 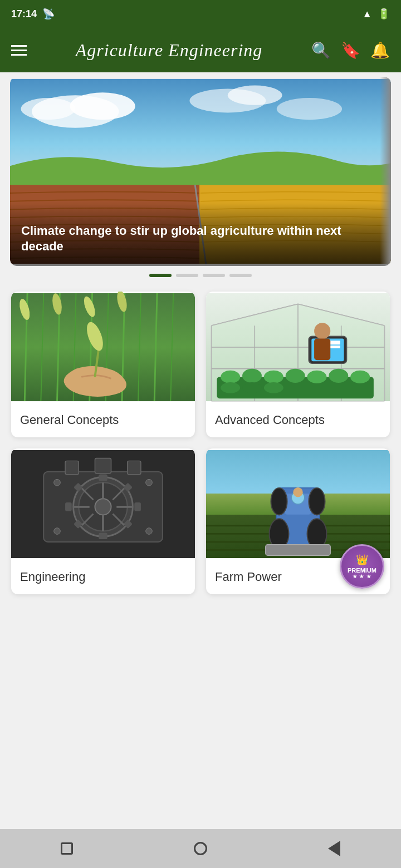 I want to click on card-farm-power: 👑 PREMIUM ★ ★ ★ Farm Power, so click(x=298, y=521).